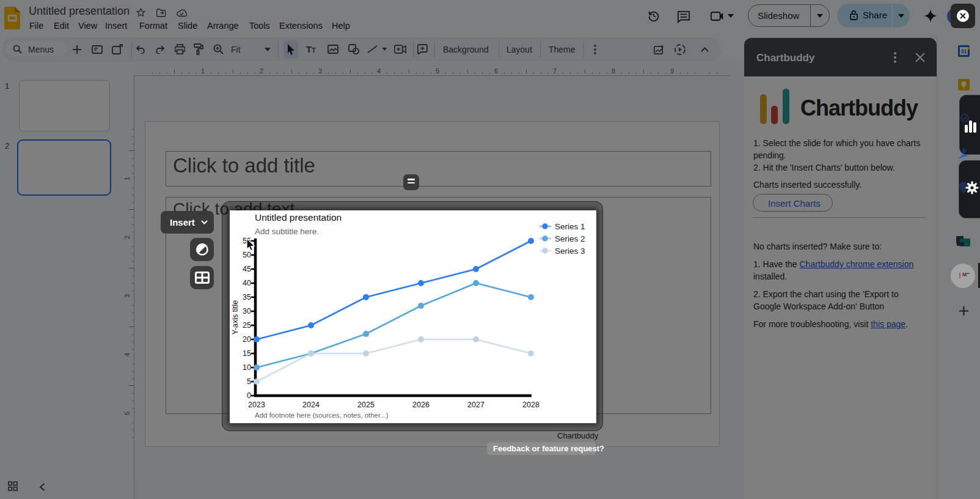 The image size is (980, 499). Describe the element at coordinates (257, 405) in the screenshot. I see `svg-text: 2023` at that location.